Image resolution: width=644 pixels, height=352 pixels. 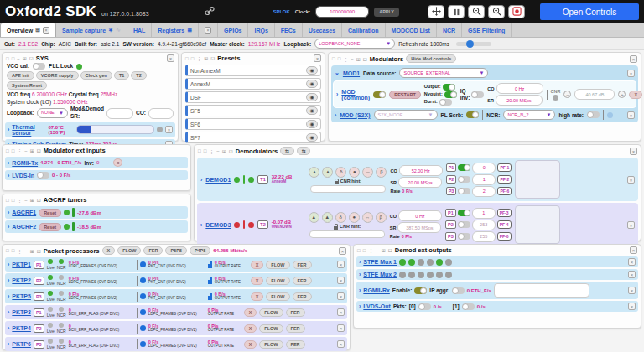 What do you see at coordinates (22, 312) in the screenshot?
I see `pktp-link: PKTP3` at bounding box center [22, 312].